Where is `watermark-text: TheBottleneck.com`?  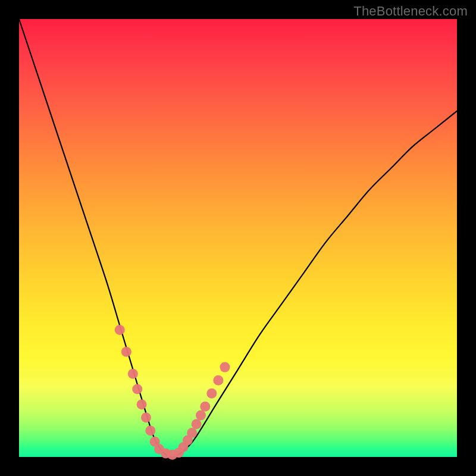 watermark-text: TheBottleneck.com is located at coordinates (411, 11).